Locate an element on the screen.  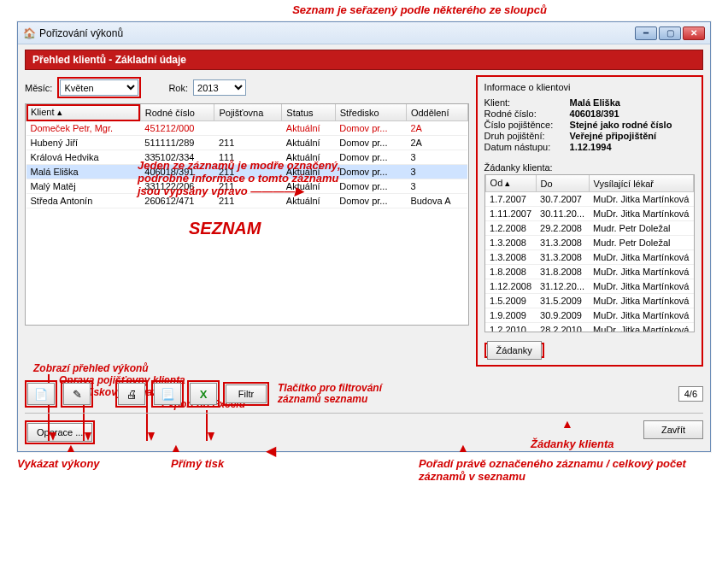
col-header: Rodné číslo is located at coordinates (178, 113).